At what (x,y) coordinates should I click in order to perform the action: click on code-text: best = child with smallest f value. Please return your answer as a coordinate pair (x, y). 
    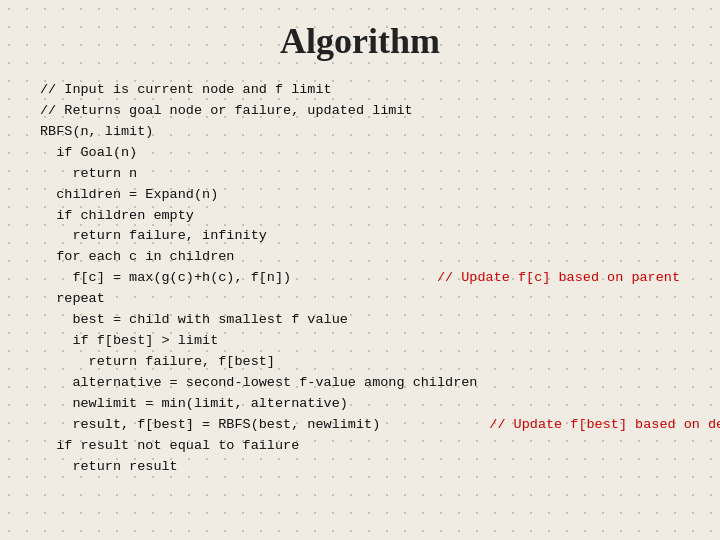
    Looking at the image, I should click on (194, 320).